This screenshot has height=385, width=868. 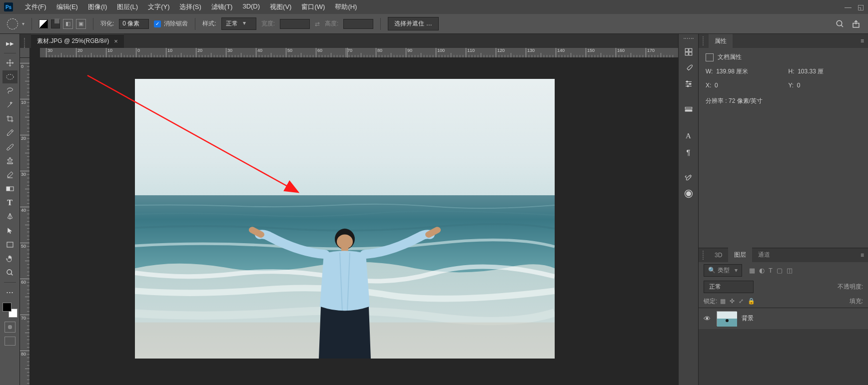 I want to click on filter-adjust-icon: ◐, so click(x=762, y=271).